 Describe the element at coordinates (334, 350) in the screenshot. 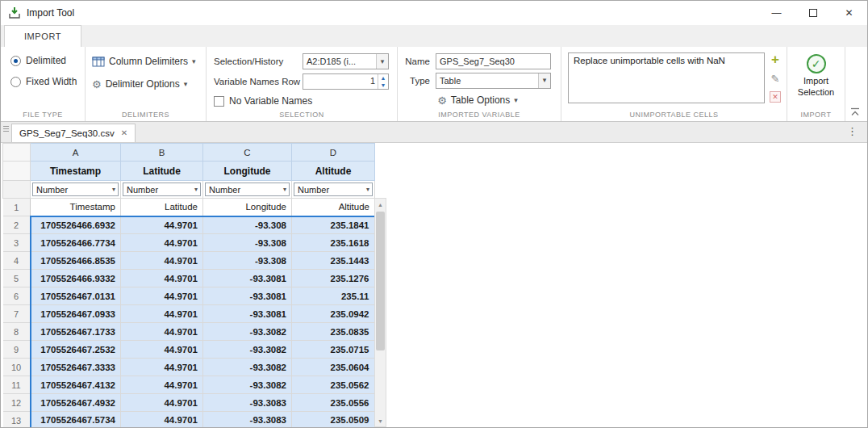

I see `grid-cell: 235.0715` at that location.